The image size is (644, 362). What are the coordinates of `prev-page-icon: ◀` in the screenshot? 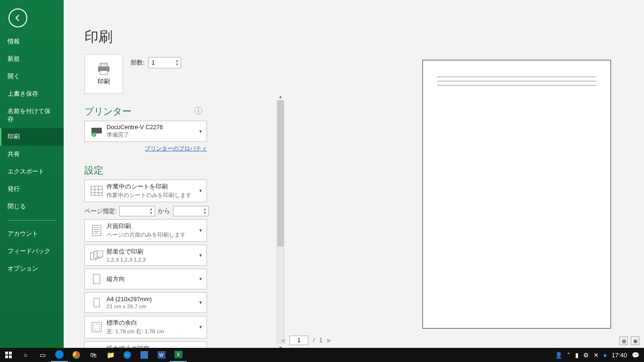 It's located at (283, 340).